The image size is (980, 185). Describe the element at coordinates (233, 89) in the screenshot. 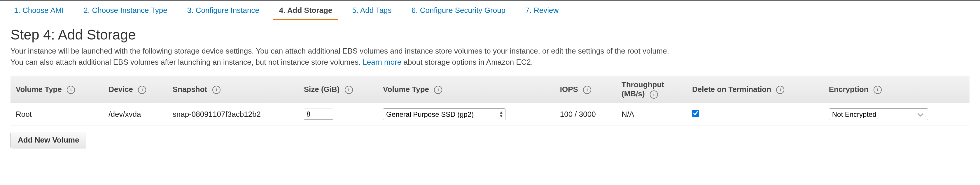

I see `th-snapshot: Snapshot i` at that location.